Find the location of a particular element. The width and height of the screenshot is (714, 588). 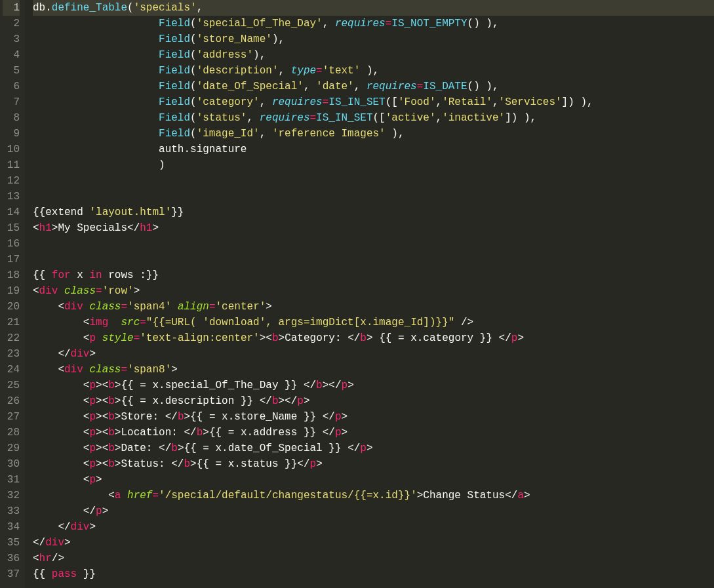

line-number: 2 is located at coordinates (11, 24).